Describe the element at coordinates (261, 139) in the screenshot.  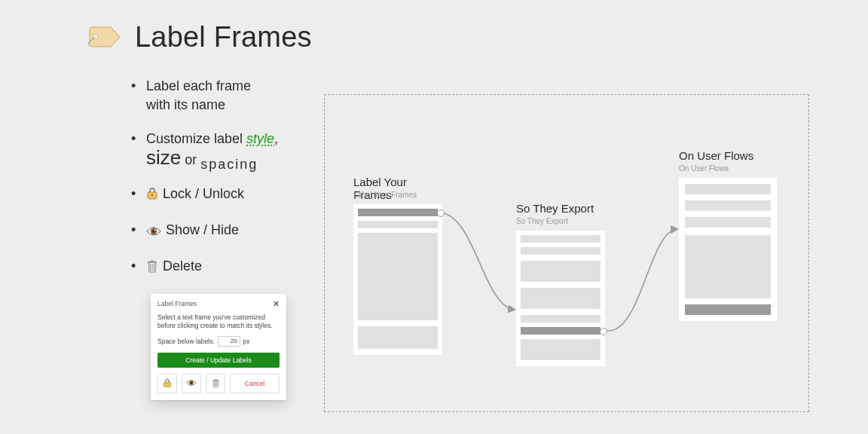
I see `styled-word-style: style` at that location.